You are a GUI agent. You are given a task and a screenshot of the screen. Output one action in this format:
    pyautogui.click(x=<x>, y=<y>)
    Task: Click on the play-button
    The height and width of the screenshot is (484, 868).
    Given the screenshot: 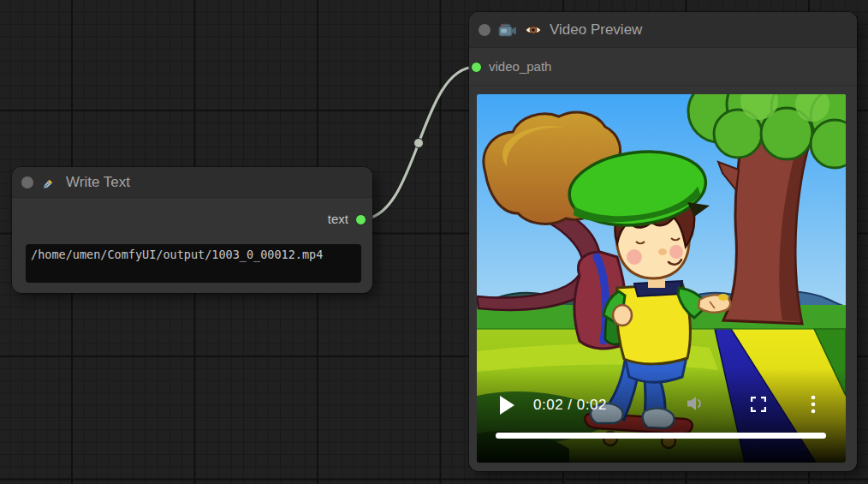 What is the action you would take?
    pyautogui.click(x=507, y=405)
    